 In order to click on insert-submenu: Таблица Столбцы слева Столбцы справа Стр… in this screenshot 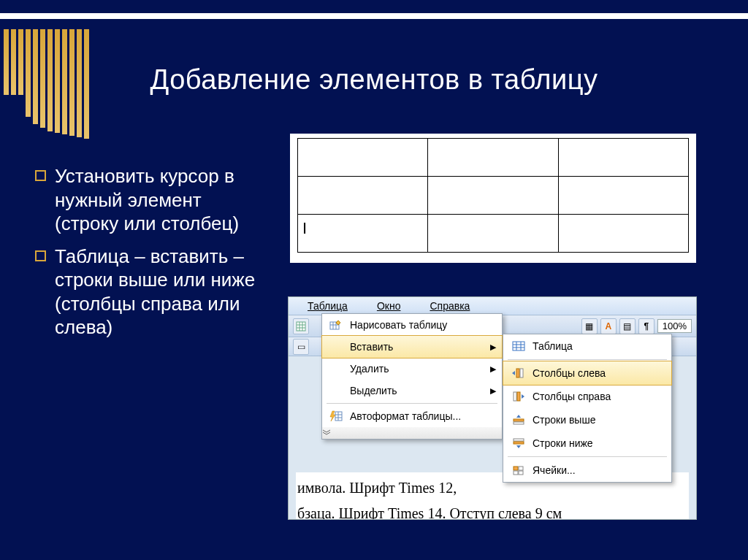, I will do `click(587, 408)`.